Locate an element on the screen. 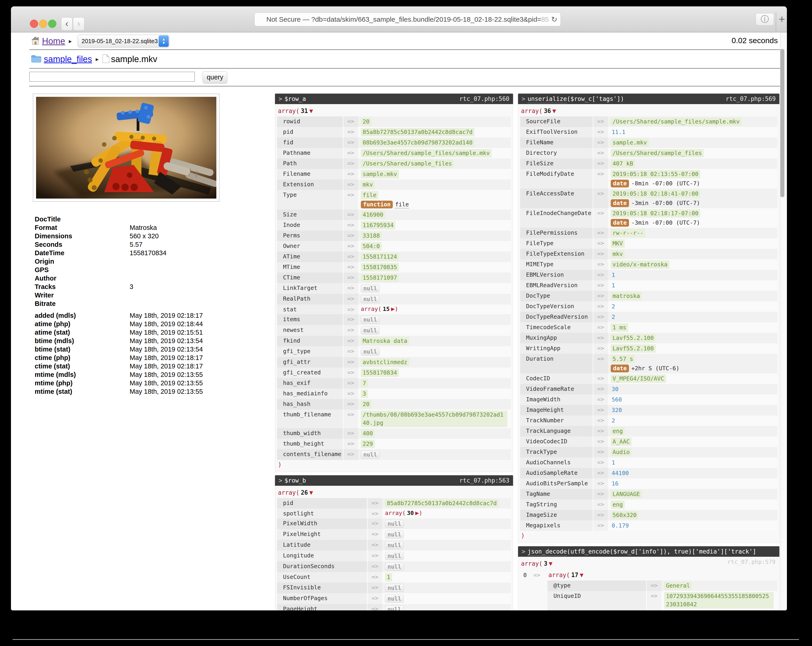 This screenshot has height=646, width=812. query-button: query is located at coordinates (215, 78).